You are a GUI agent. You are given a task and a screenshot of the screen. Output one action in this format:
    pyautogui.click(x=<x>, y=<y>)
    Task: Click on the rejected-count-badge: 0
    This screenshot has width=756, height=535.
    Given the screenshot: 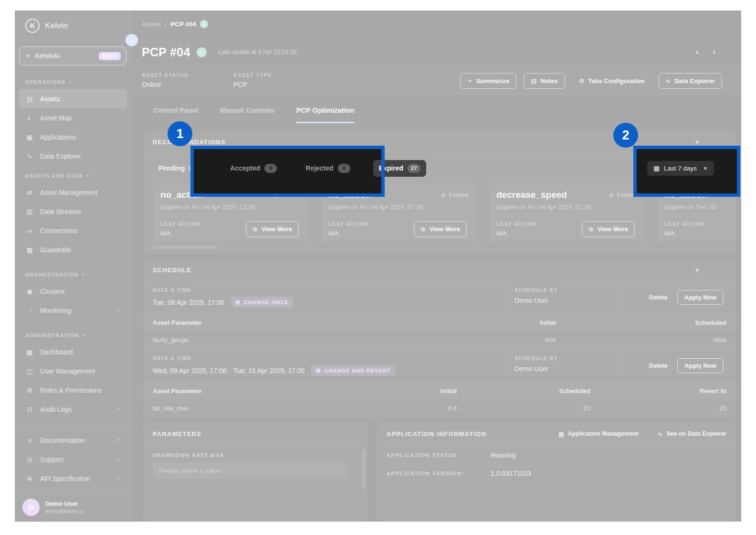 What is the action you would take?
    pyautogui.click(x=344, y=168)
    